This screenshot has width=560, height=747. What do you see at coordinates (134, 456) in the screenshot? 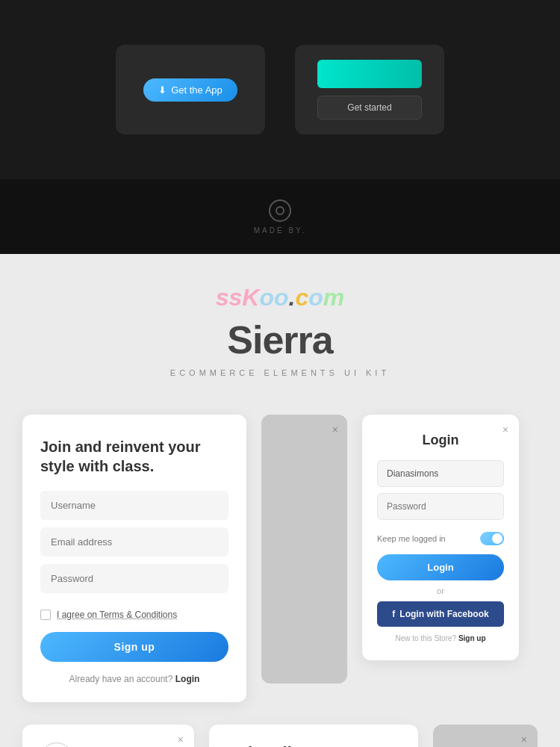
I see `signup-title: Join and reinvent your style with class.` at bounding box center [134, 456].